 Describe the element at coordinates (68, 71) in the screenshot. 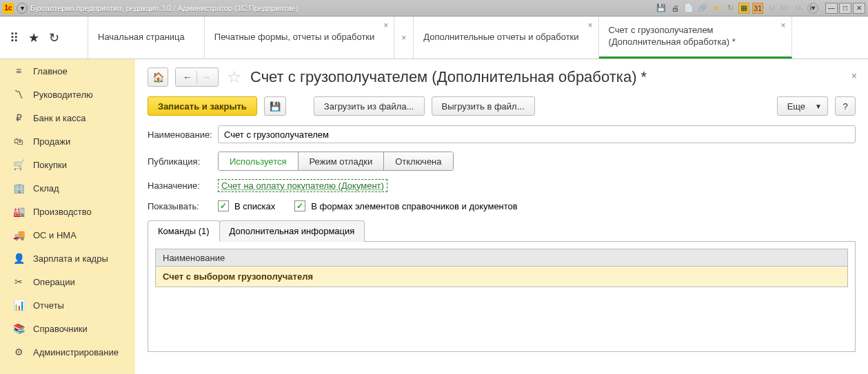

I see `sidebar-item-main: ≡Главное` at that location.